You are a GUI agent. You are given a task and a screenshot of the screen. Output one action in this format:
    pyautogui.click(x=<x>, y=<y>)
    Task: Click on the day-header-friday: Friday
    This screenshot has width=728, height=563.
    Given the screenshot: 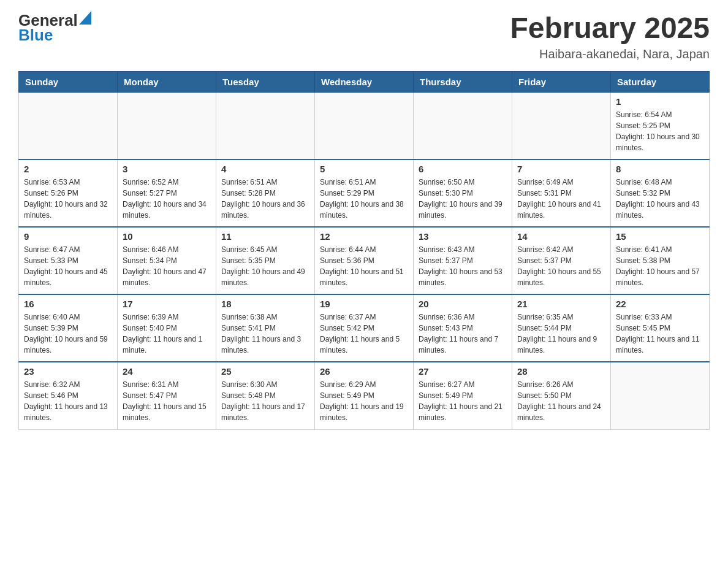 What is the action you would take?
    pyautogui.click(x=561, y=82)
    